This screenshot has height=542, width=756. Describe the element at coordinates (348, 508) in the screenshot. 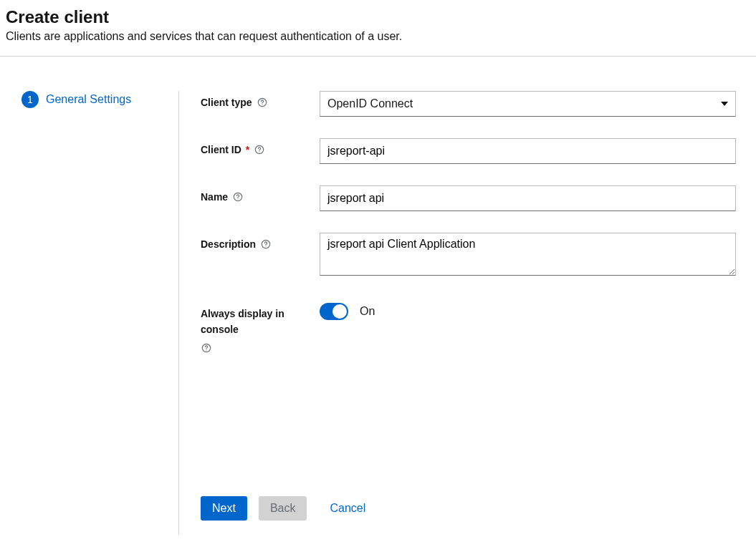

I see `cancel-button: Cancel` at that location.